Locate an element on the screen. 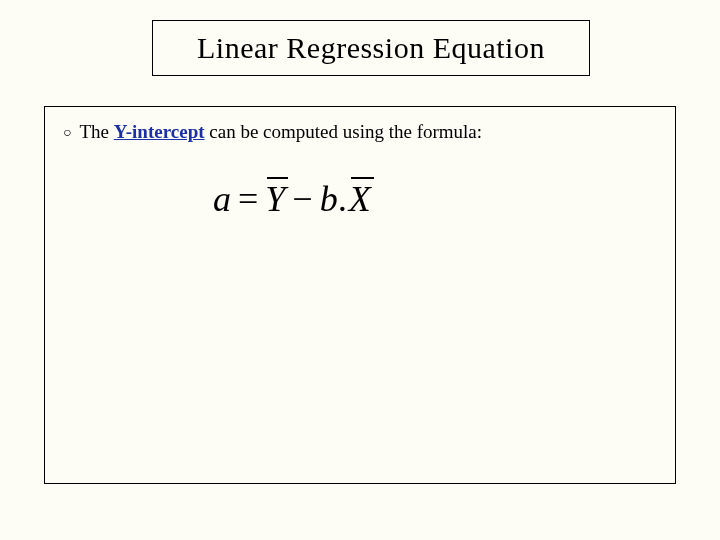 This screenshot has width=720, height=540. var-b: b is located at coordinates (330, 199).